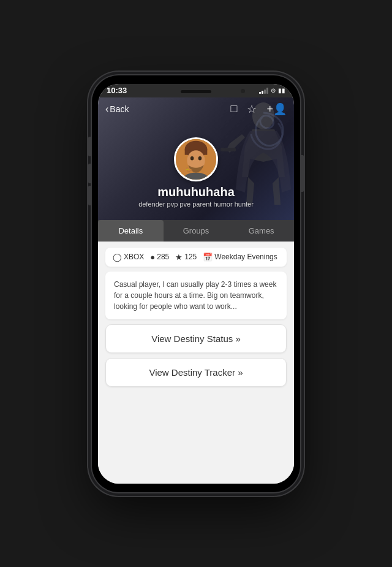  Describe the element at coordinates (196, 373) in the screenshot. I see `destiny-tracker-button: View Destiny Tracker »` at that location.